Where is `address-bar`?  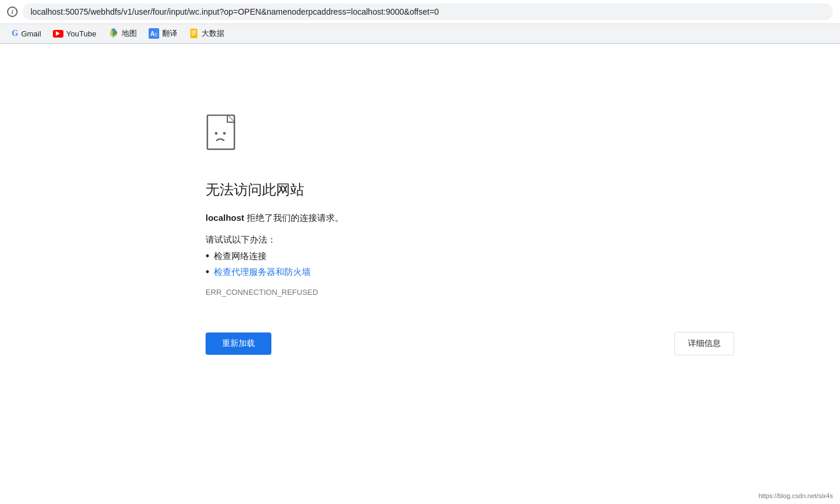
address-bar is located at coordinates (428, 12).